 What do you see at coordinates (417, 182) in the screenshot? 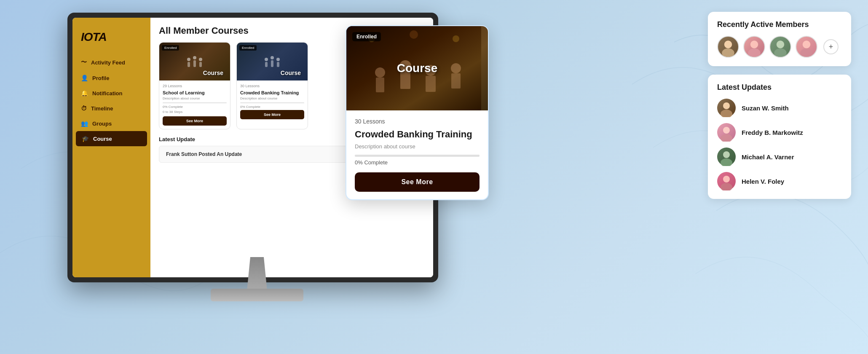
I see `floating-see-more-btn: See More` at bounding box center [417, 182].